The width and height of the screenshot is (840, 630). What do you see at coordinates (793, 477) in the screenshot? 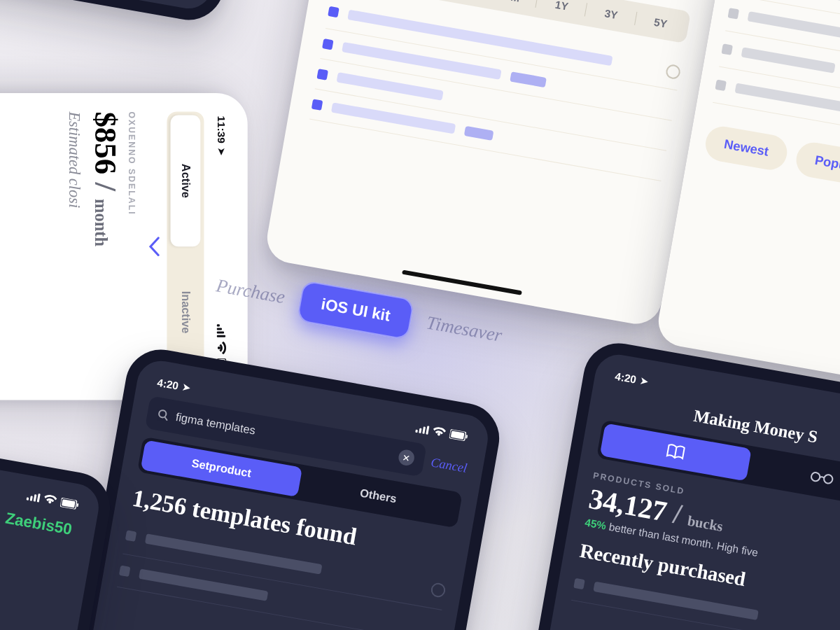
I see `seg-glasses-icon` at bounding box center [793, 477].